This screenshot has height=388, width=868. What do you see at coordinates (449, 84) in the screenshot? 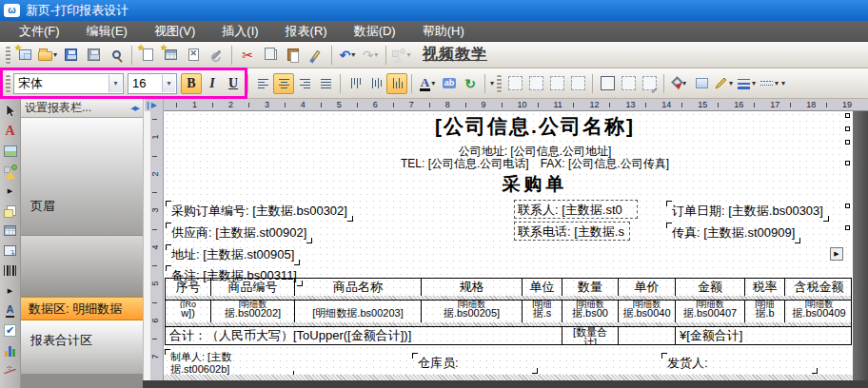
I see `highlight-button: ab` at bounding box center [449, 84].